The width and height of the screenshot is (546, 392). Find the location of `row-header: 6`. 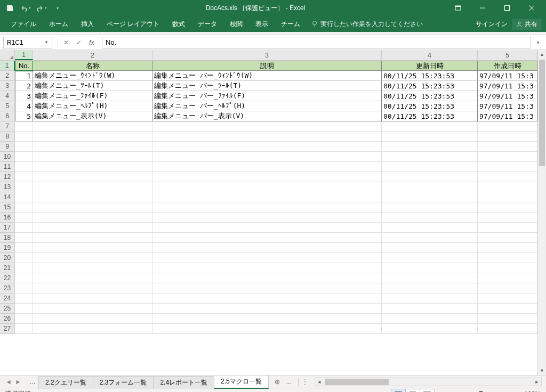

row-header: 6 is located at coordinates (7, 116).